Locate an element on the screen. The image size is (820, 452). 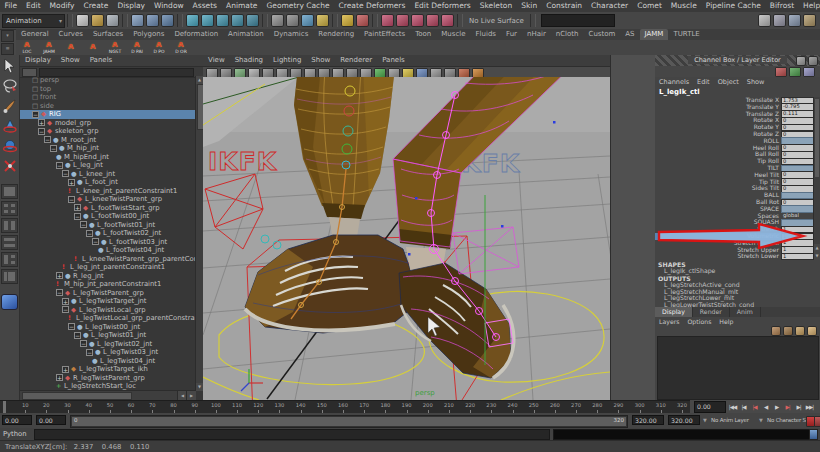
outliner-item-L_foot_jnt: +●L_foot_jnt is located at coordinates (108, 182).